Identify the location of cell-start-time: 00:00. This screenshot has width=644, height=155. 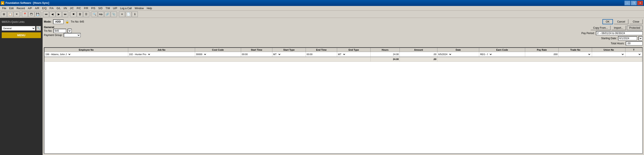
(256, 54).